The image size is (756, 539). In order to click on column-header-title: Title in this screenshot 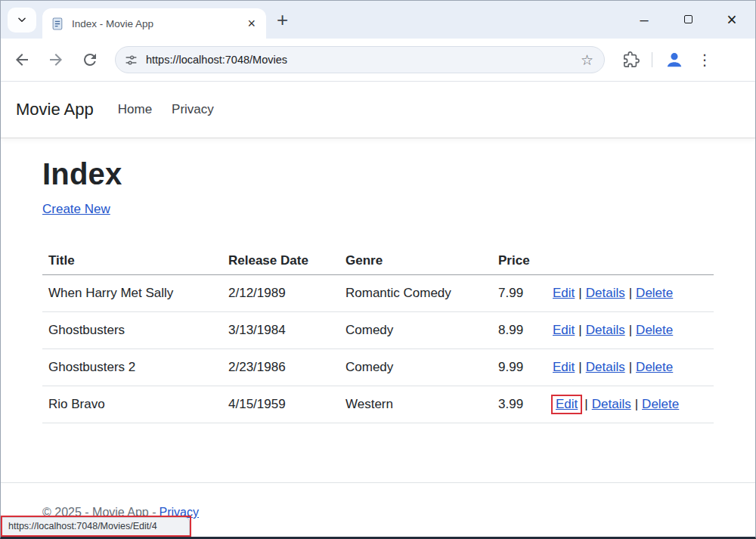, I will do `click(132, 262)`.